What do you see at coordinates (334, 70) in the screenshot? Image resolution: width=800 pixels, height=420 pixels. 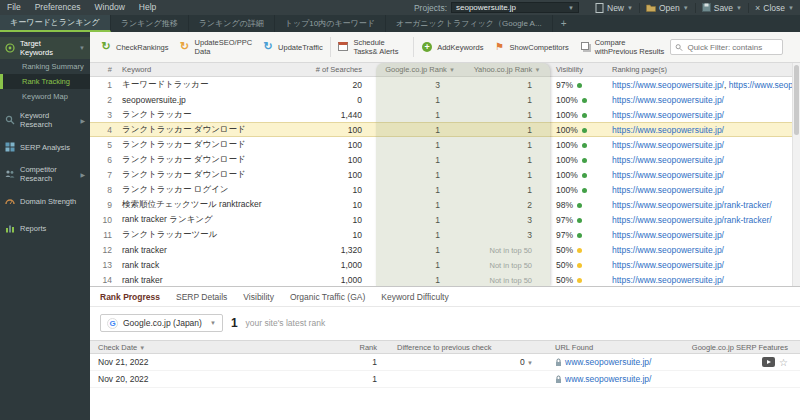 I see `column-header-searches: # of Searches` at bounding box center [334, 70].